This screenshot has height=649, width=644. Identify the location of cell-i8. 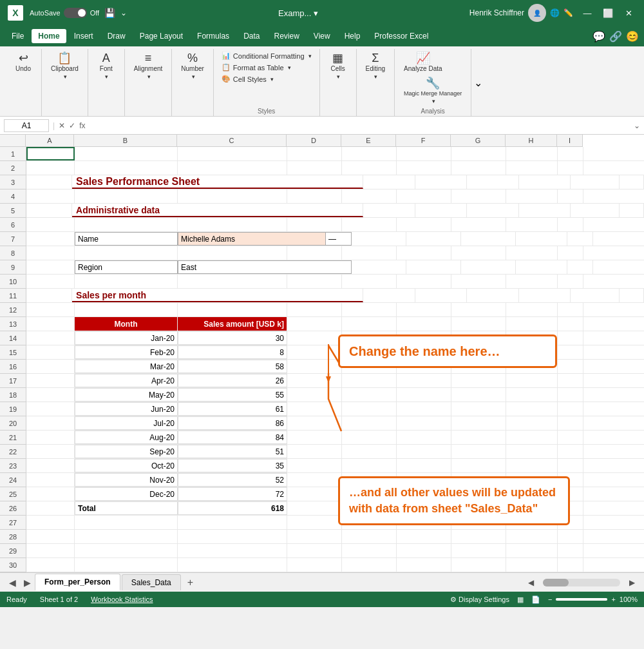
(571, 253).